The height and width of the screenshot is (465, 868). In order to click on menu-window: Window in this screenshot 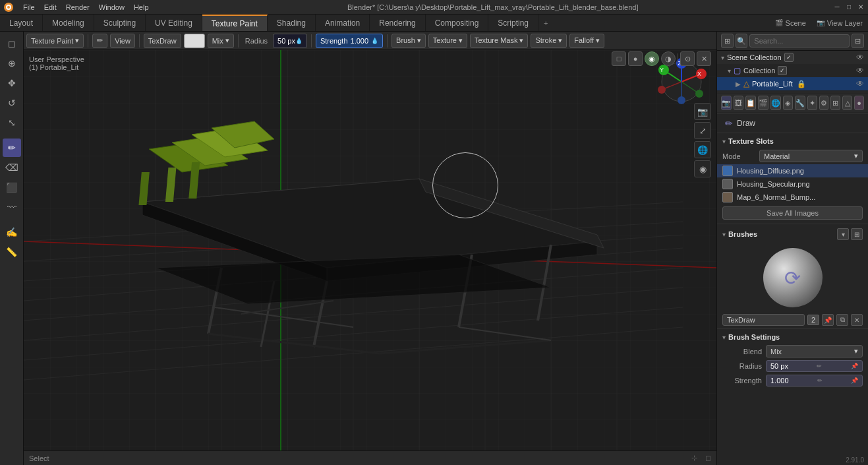, I will do `click(112, 7)`.